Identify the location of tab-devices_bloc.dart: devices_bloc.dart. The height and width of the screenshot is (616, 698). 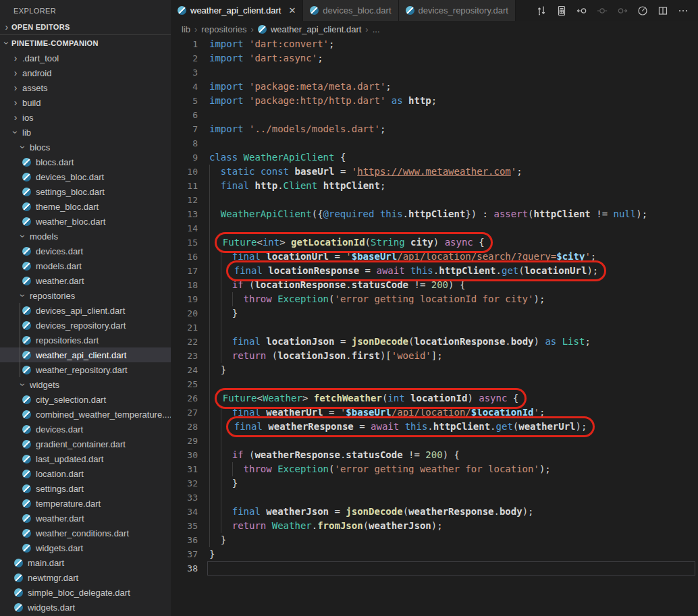
(351, 11).